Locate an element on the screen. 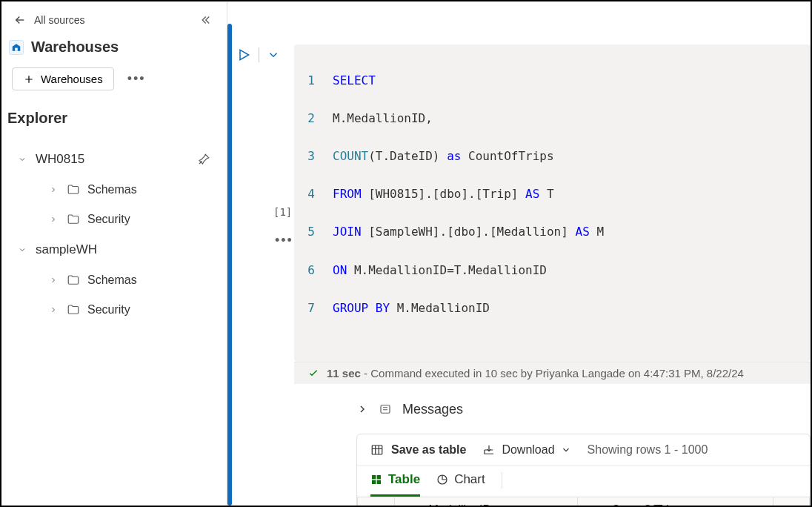 This screenshot has width=812, height=507. messages-icon is located at coordinates (385, 409).